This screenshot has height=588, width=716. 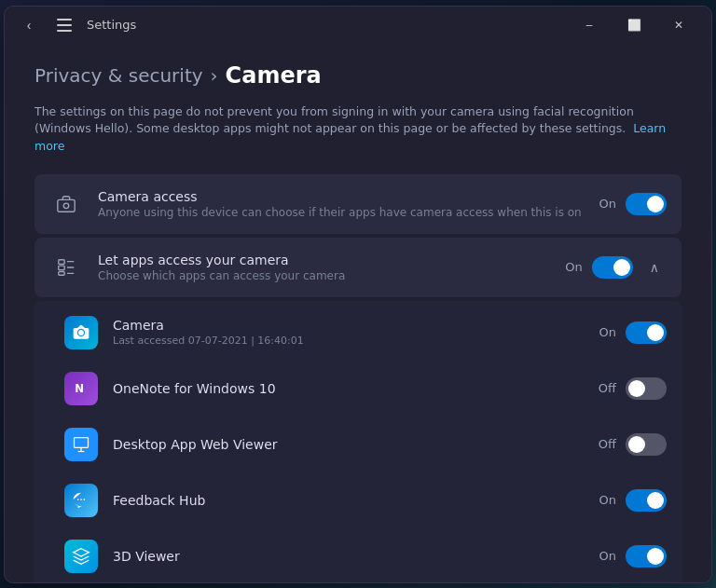 I want to click on hamburger-button, so click(x=64, y=25).